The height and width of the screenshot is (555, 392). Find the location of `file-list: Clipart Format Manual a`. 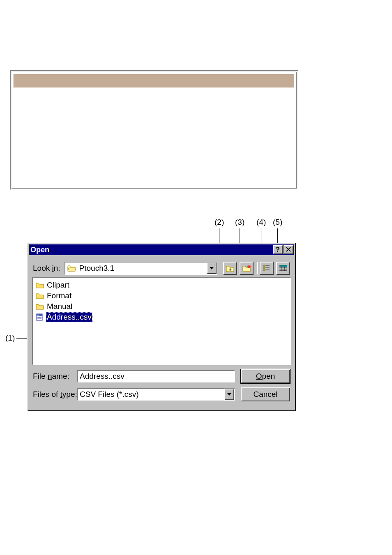

file-list: Clipart Format Manual a is located at coordinates (161, 321).